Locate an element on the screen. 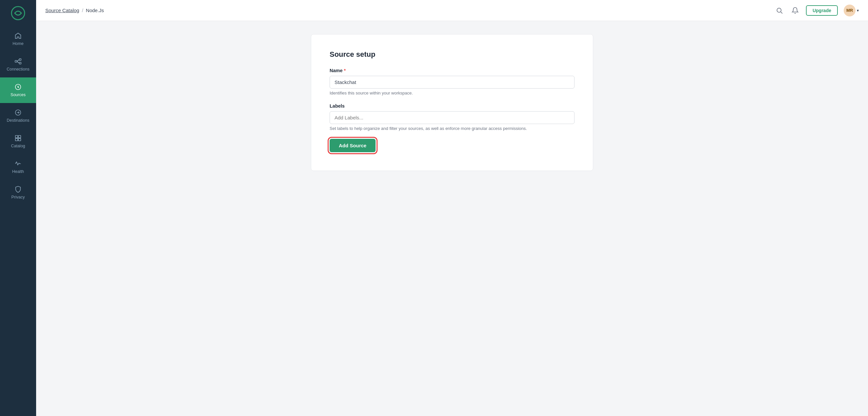 This screenshot has width=868, height=416. sidebar-item-sources-label: Sources is located at coordinates (18, 95).